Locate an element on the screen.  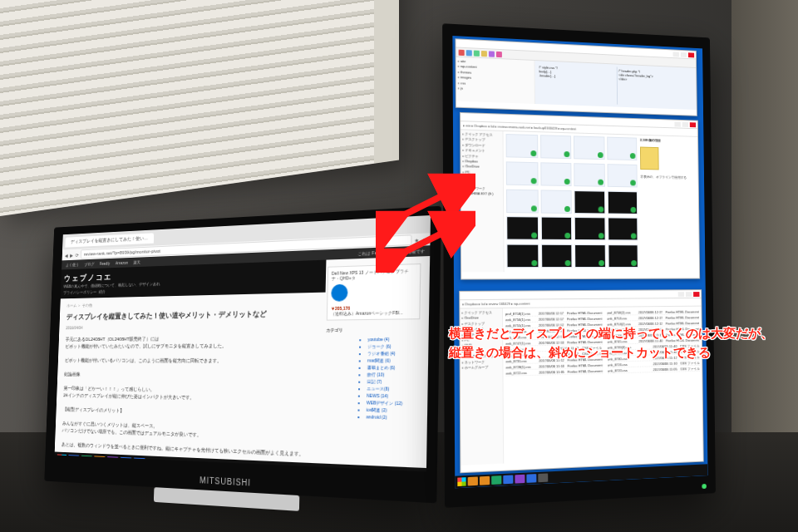
file-tree: sitewp-contentthemesimagescssjs is located at coordinates (495, 81).